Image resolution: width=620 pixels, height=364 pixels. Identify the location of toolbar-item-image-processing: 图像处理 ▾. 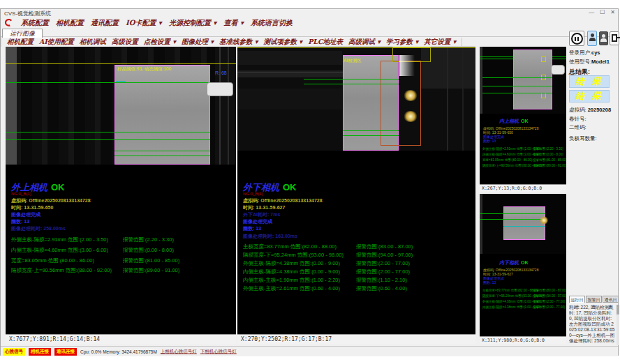
(198, 42).